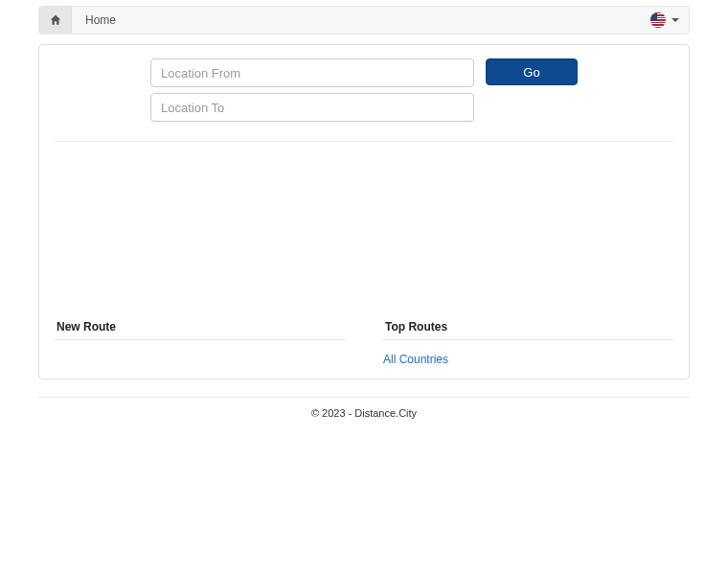 This screenshot has height=575, width=728. What do you see at coordinates (529, 328) in the screenshot?
I see `top-routes-heading: Top Routes` at bounding box center [529, 328].